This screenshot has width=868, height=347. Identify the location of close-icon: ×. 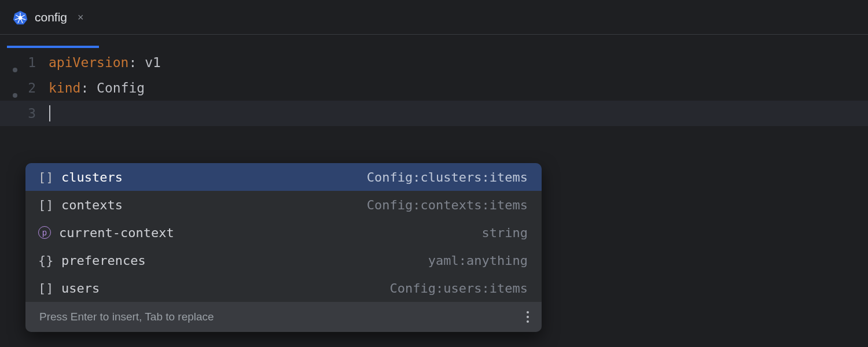
(81, 17).